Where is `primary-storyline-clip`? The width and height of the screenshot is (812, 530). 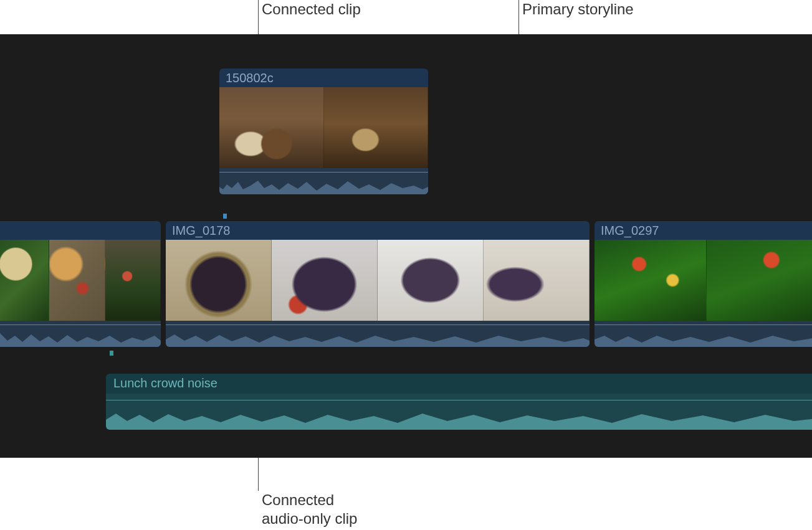
primary-storyline-clip is located at coordinates (80, 284).